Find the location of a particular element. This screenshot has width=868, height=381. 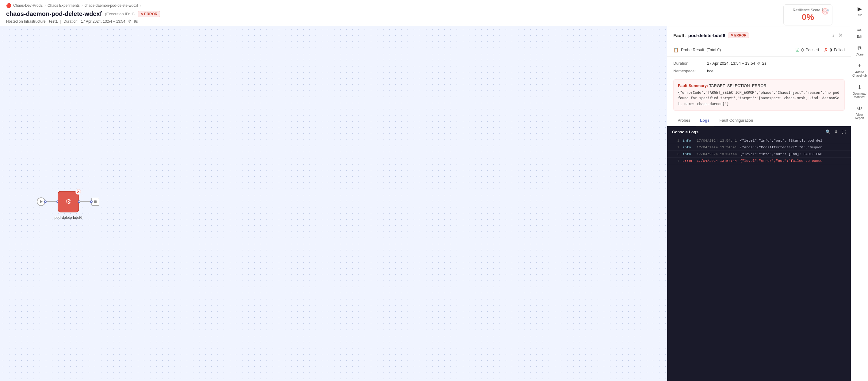

download-icon: ⬇ is located at coordinates (860, 87).